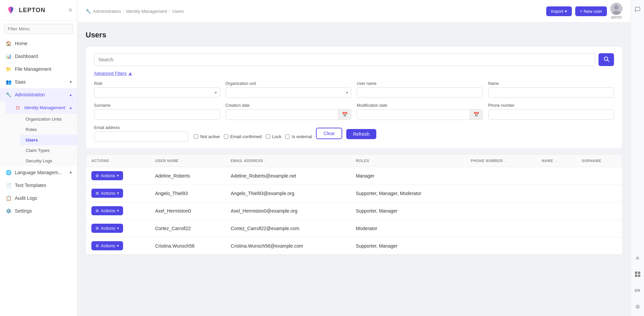  Describe the element at coordinates (226, 137) in the screenshot. I see `filter-email-confirmed-checkbox` at that location.